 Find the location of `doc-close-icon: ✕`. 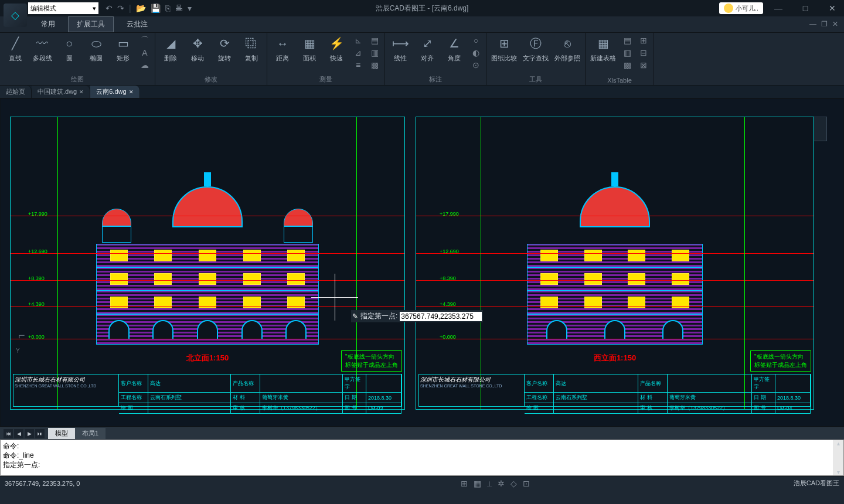

doc-close-icon: ✕ is located at coordinates (835, 24).